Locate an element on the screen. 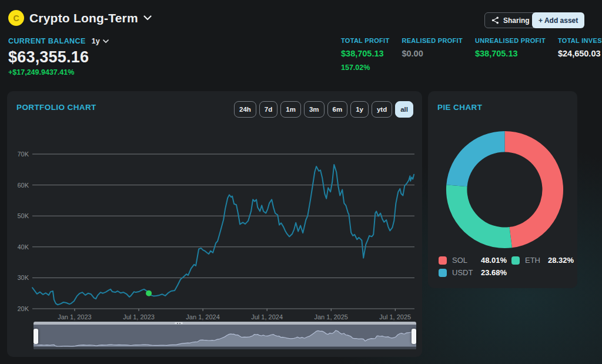  balance-value: $63,355.16 is located at coordinates (59, 58).